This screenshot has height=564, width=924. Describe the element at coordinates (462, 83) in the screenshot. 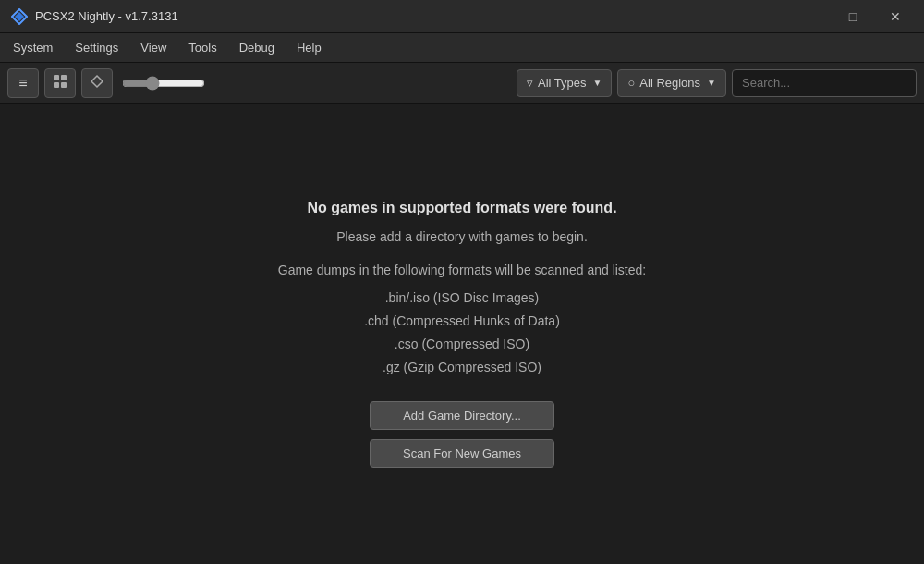

I see `toolbar: ≡ ▿ All Types ▼ ○ All Regions ▼` at that location.